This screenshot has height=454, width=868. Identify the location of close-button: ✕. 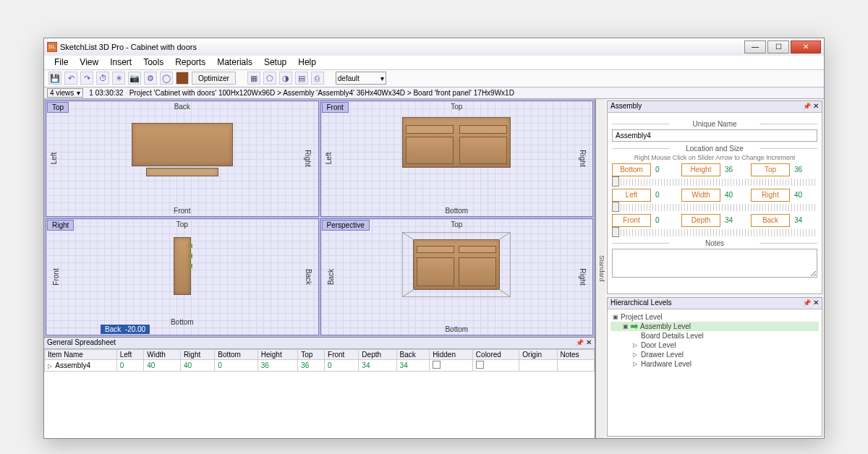
(806, 47).